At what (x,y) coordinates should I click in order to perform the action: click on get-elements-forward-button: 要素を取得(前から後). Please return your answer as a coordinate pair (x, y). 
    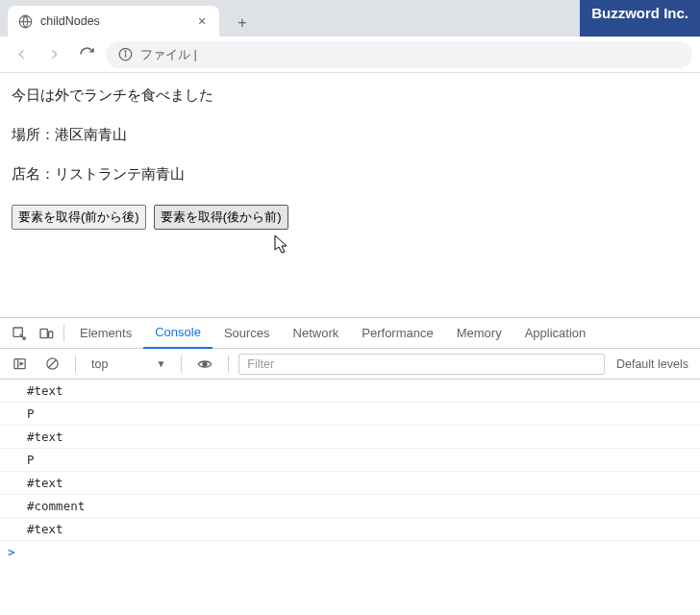
    Looking at the image, I should click on (79, 217).